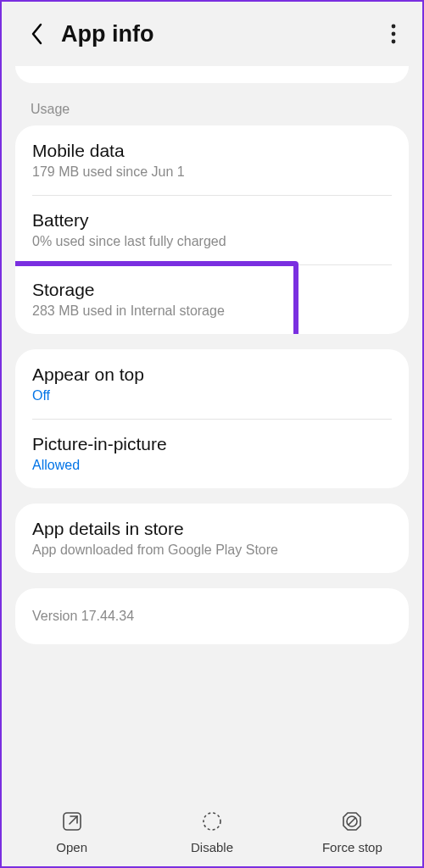 The height and width of the screenshot is (868, 424). I want to click on battery-row: Battery 0% used since last fully charged, so click(212, 230).